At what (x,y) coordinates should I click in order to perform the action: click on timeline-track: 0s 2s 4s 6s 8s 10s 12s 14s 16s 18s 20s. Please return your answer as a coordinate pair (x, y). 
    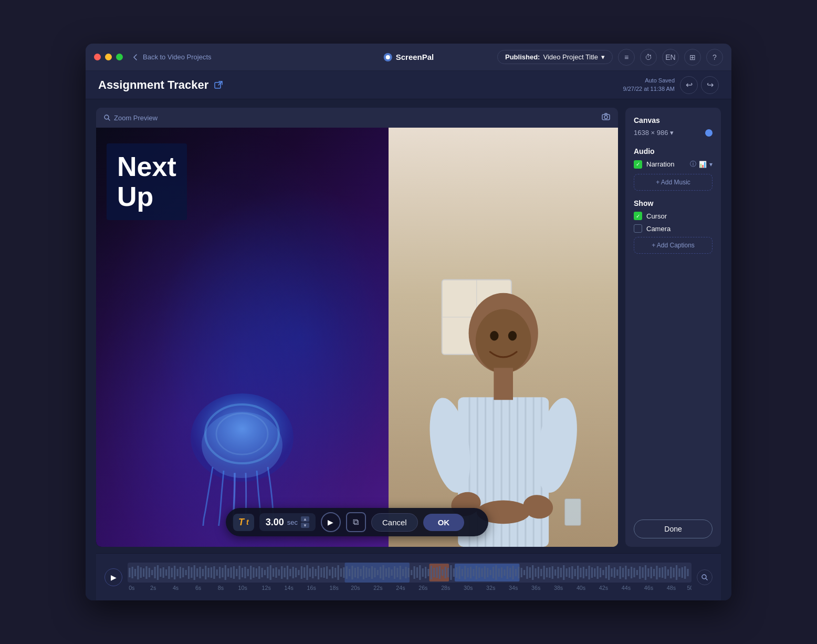
    Looking at the image, I should click on (410, 577).